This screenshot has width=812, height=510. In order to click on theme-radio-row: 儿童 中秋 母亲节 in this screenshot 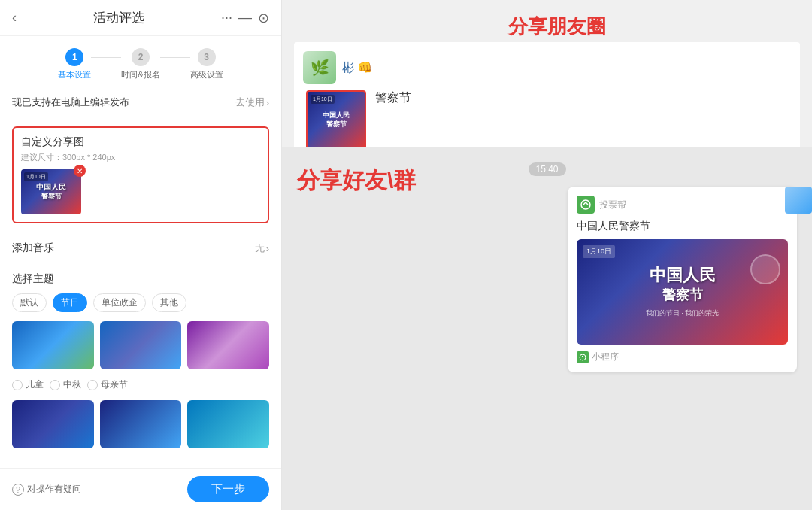, I will do `click(141, 385)`.